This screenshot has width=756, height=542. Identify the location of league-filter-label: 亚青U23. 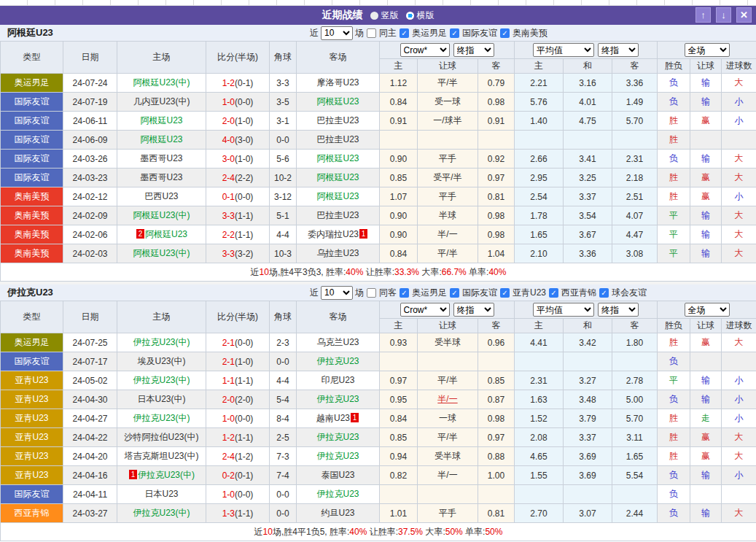
(529, 293).